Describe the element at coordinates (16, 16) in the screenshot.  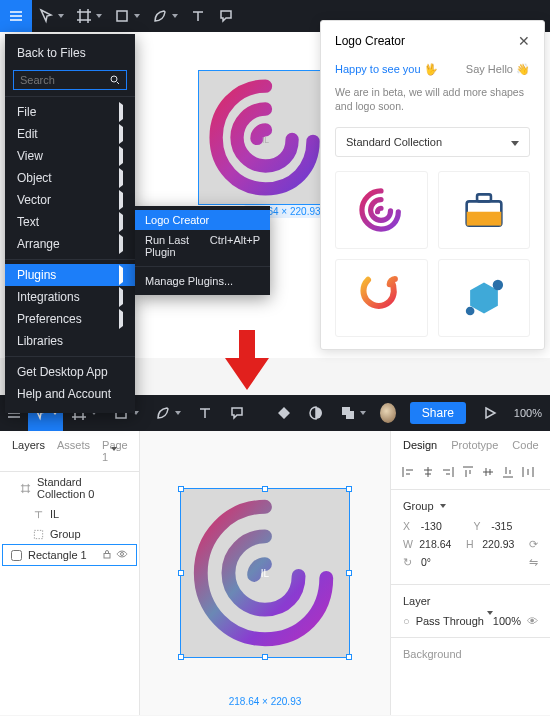
I see `hamburger-menu-button` at that location.